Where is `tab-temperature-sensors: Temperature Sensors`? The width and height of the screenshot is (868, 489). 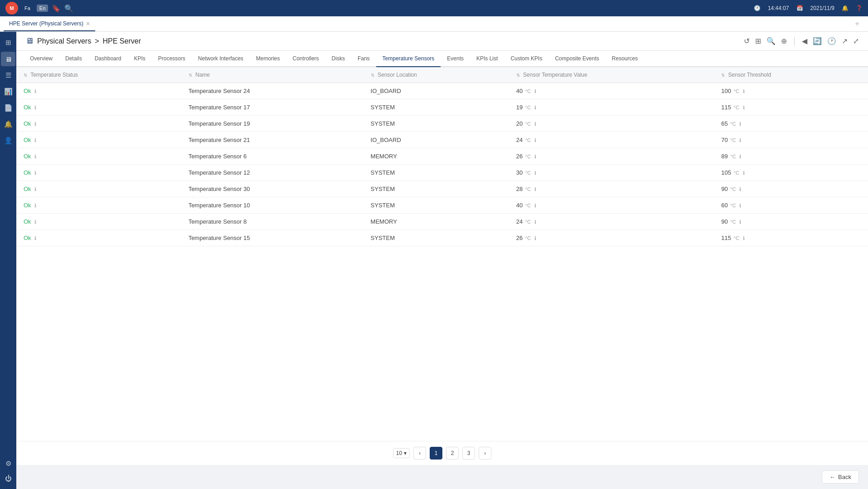 tab-temperature-sensors: Temperature Sensors is located at coordinates (409, 59).